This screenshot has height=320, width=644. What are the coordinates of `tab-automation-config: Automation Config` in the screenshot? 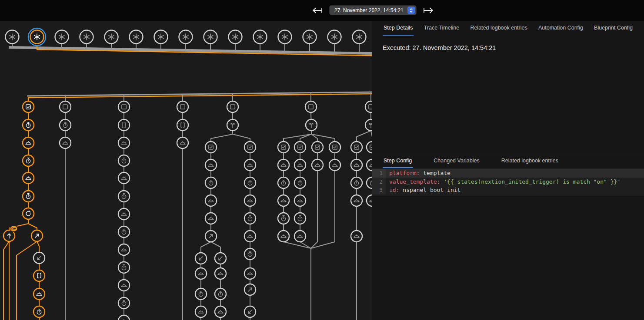 It's located at (561, 28).